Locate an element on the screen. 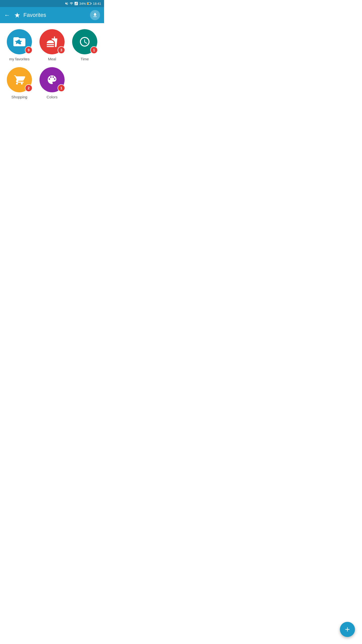  status-icons: 34% 18:41 is located at coordinates (83, 4).